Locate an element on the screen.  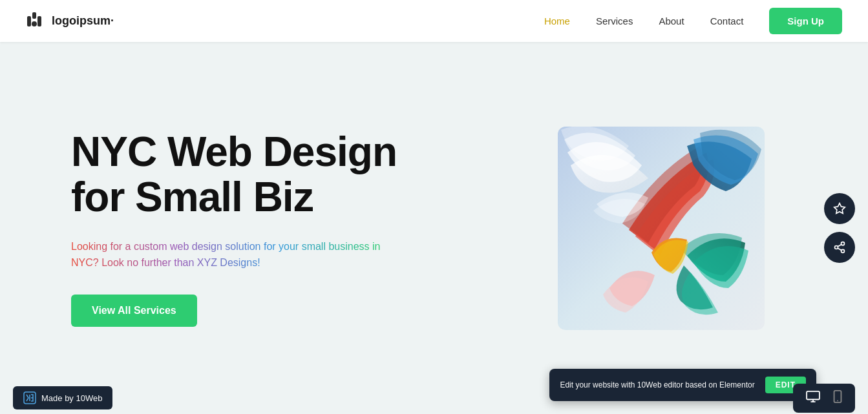
mobile-view-button is located at coordinates (838, 398).